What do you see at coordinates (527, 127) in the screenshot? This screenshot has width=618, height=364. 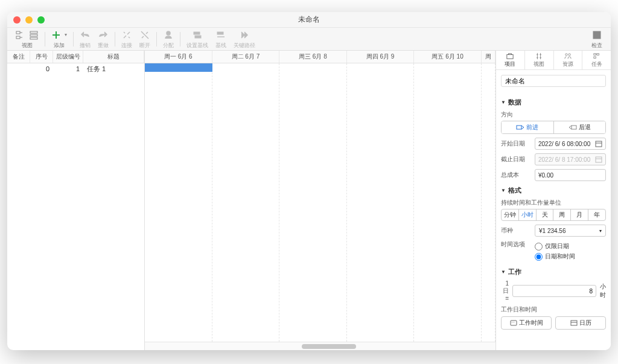 I see `direction-forward: 前进` at bounding box center [527, 127].